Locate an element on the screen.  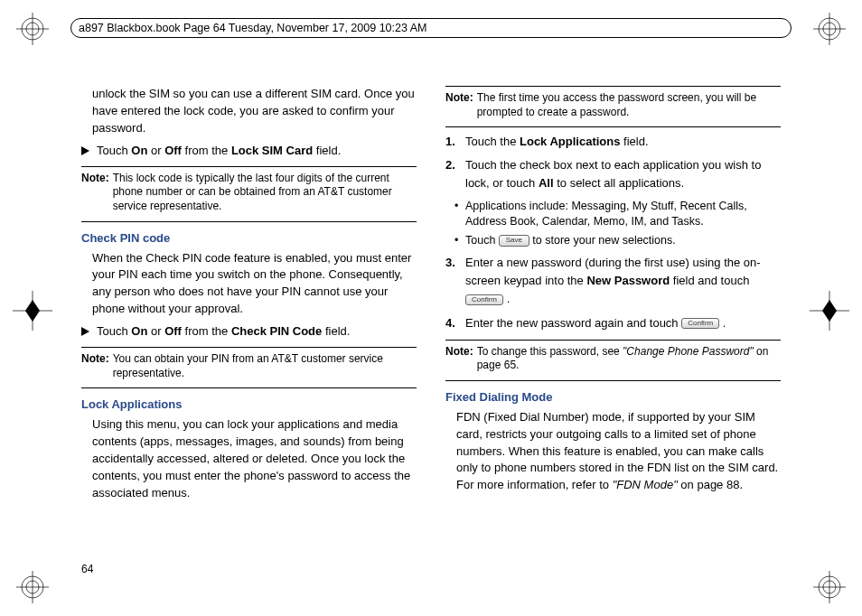
document-header: a897 Blackbox.book Page 64 Tuesday, Nove… is located at coordinates (431, 28).